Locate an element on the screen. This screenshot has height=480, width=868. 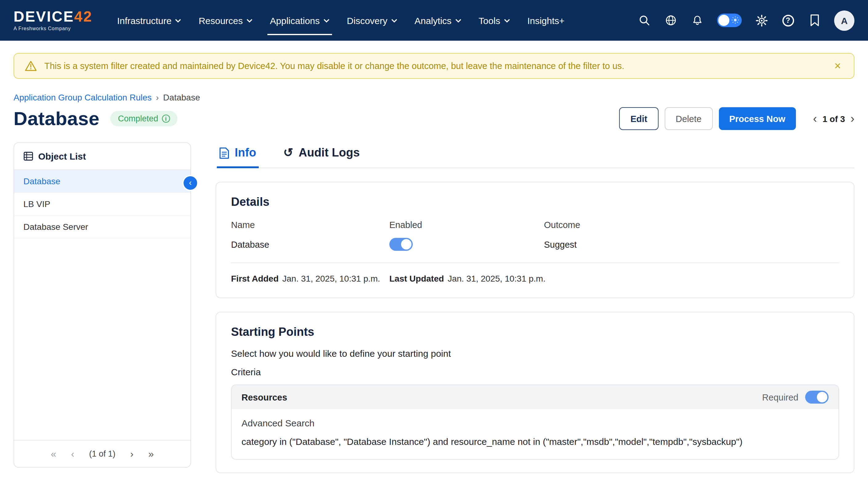
breadcrumb-parent-link: Application Group Calculation Rules is located at coordinates (83, 97).